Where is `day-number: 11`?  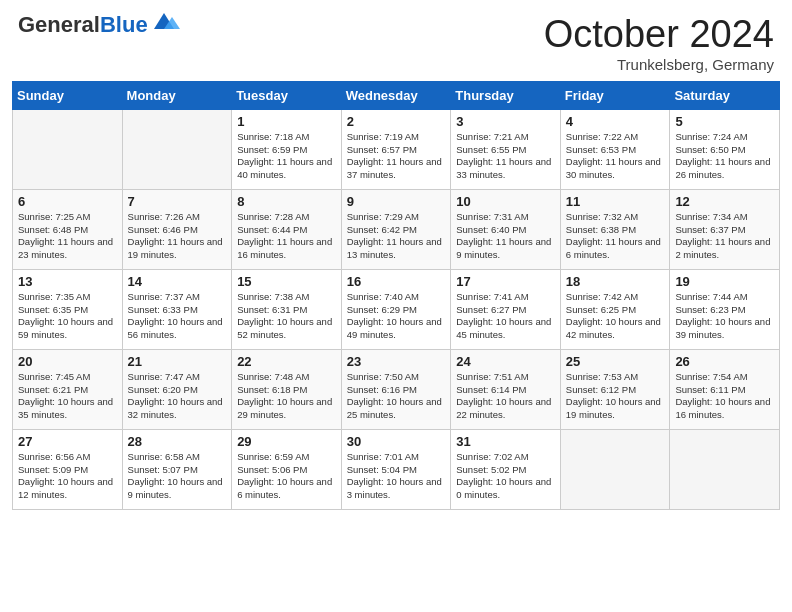 day-number: 11 is located at coordinates (616, 202).